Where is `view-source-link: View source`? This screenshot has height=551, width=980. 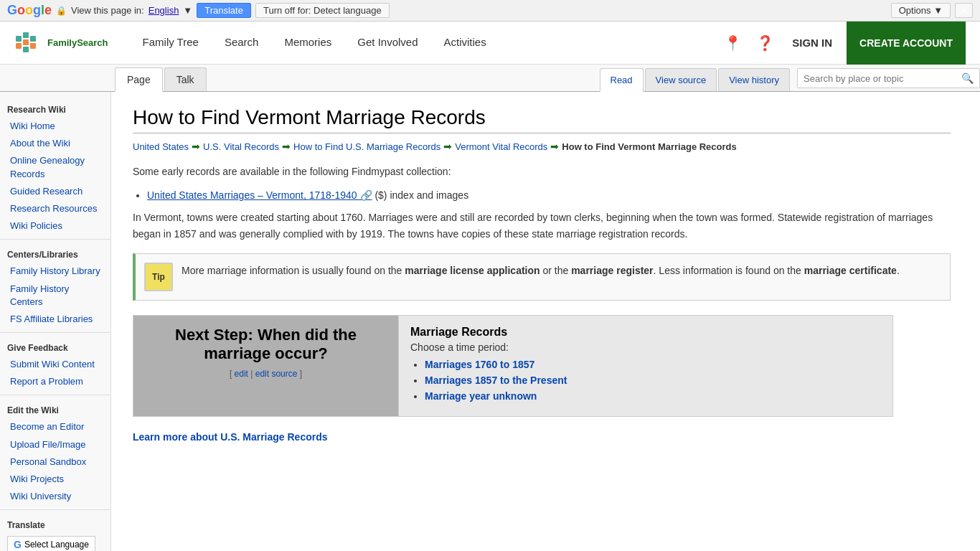
view-source-link: View source is located at coordinates (682, 80).